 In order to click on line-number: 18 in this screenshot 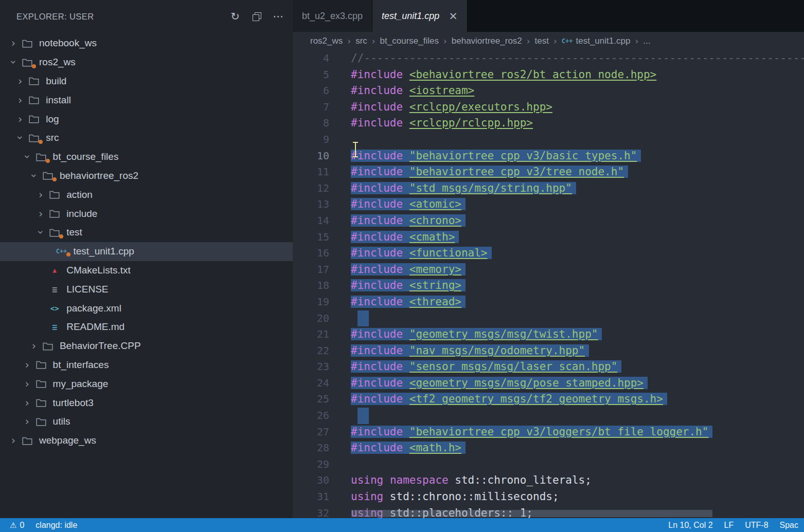, I will do `click(311, 286)`.